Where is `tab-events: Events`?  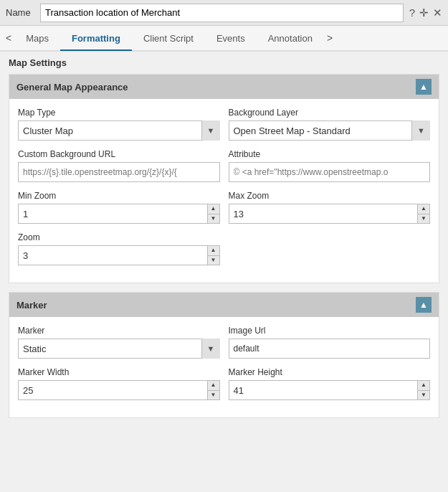
tab-events: Events is located at coordinates (231, 39).